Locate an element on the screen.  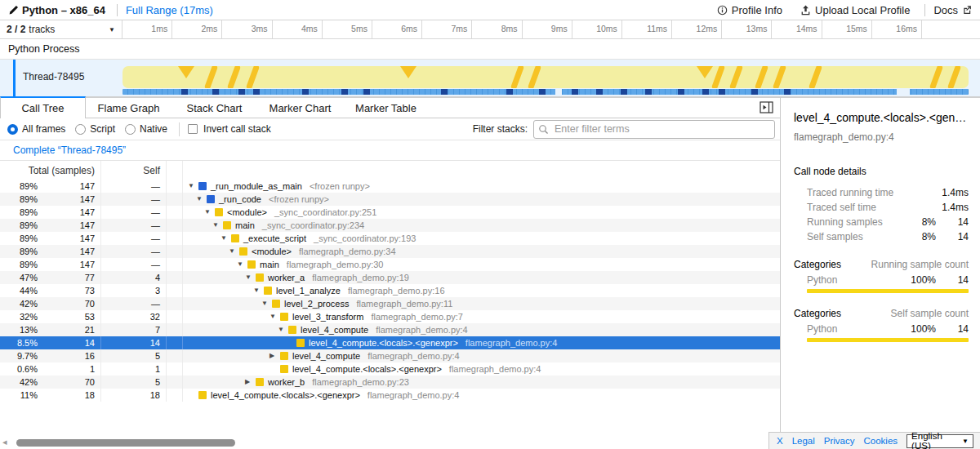
pencil-icon is located at coordinates (13, 10).